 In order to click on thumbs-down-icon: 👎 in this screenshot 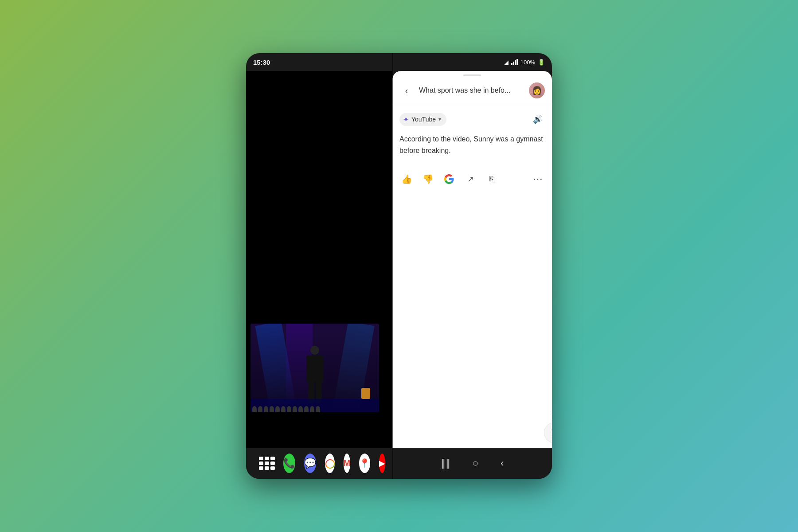, I will do `click(428, 179)`.